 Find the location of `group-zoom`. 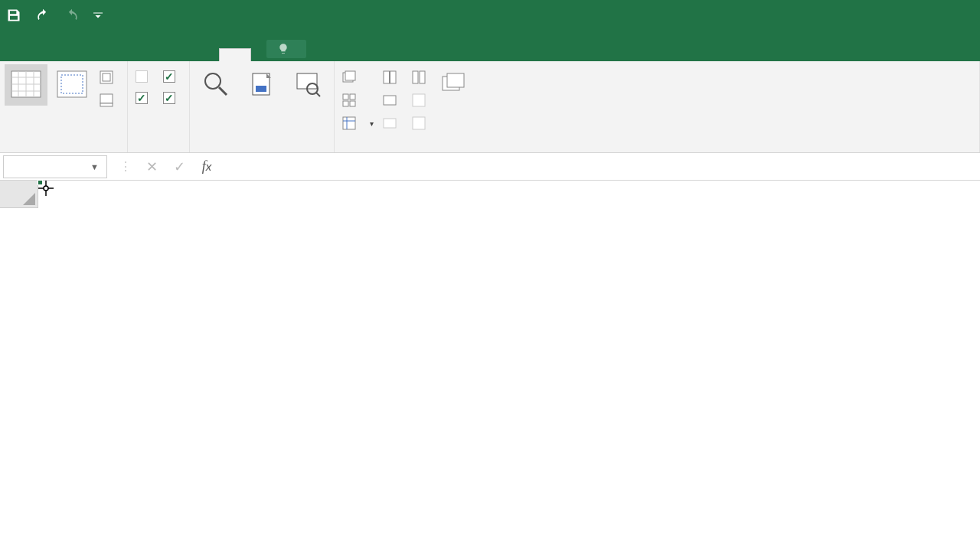

group-zoom is located at coordinates (262, 107).